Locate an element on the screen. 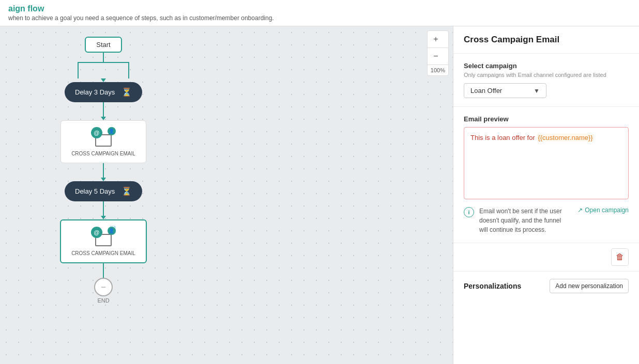  personalizations-section: Personalizations Add new personalization is located at coordinates (546, 286).